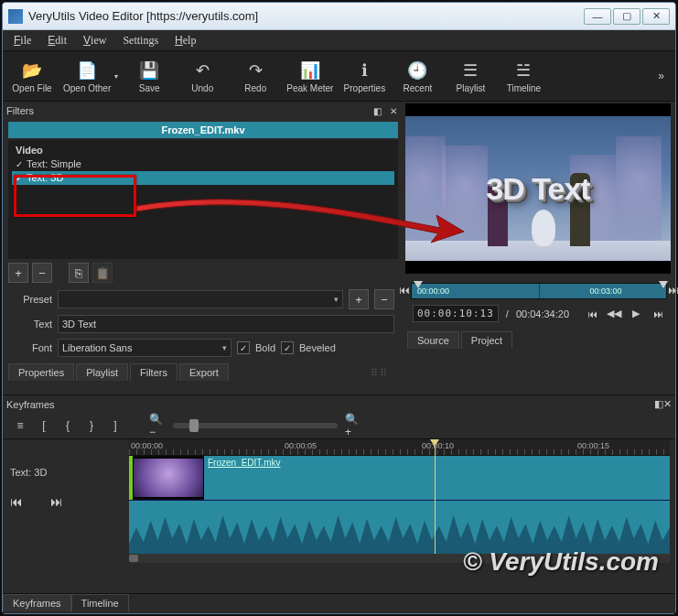  Describe the element at coordinates (437, 478) in the screenshot. I see `timeline-clip: Frozen_EDIT.mkv` at that location.